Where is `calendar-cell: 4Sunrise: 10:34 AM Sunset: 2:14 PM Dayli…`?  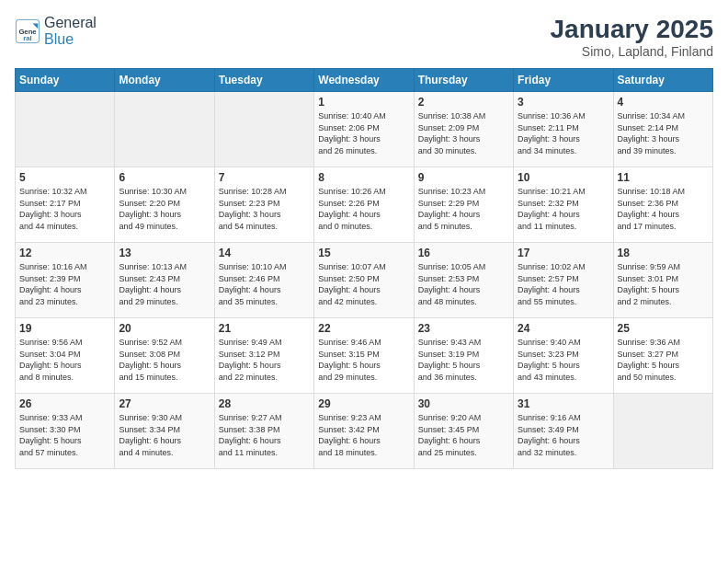
calendar-cell: 4Sunrise: 10:34 AM Sunset: 2:14 PM Dayli… is located at coordinates (663, 130).